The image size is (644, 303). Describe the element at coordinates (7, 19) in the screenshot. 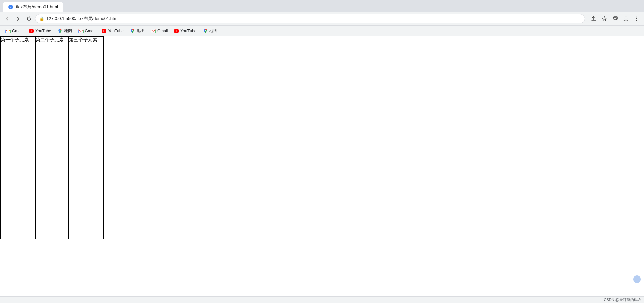

I see `back-icon` at that location.